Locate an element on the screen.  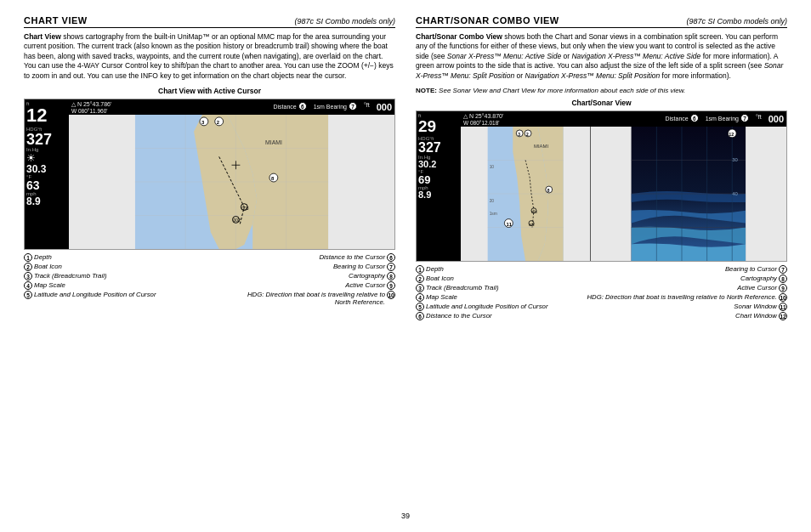
combo-legend-text-r11: Sonar Window is located at coordinates (755, 306).